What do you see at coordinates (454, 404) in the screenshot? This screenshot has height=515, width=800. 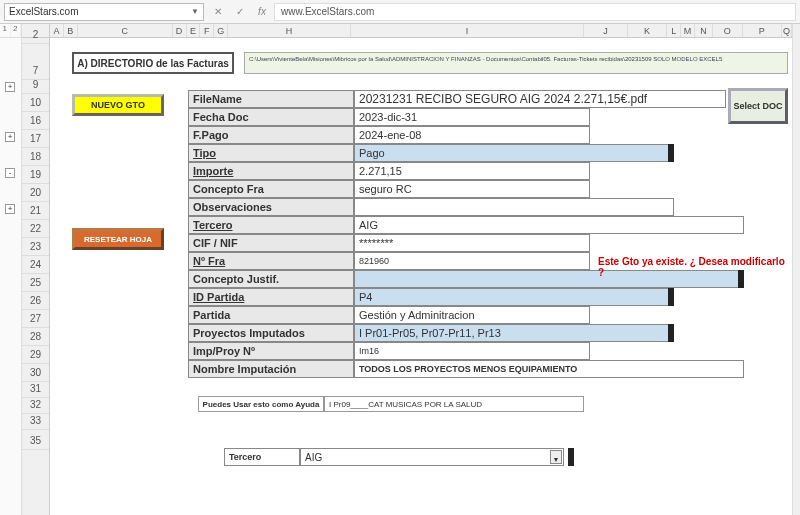 I see `helper-value: I Pr09____CAT MUSICAS POR LA SALUD` at bounding box center [454, 404].